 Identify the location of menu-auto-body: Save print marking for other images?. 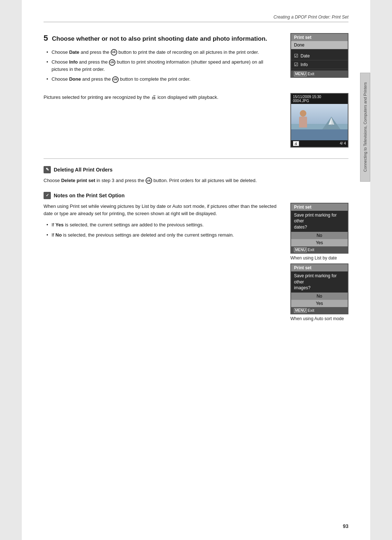
(319, 282).